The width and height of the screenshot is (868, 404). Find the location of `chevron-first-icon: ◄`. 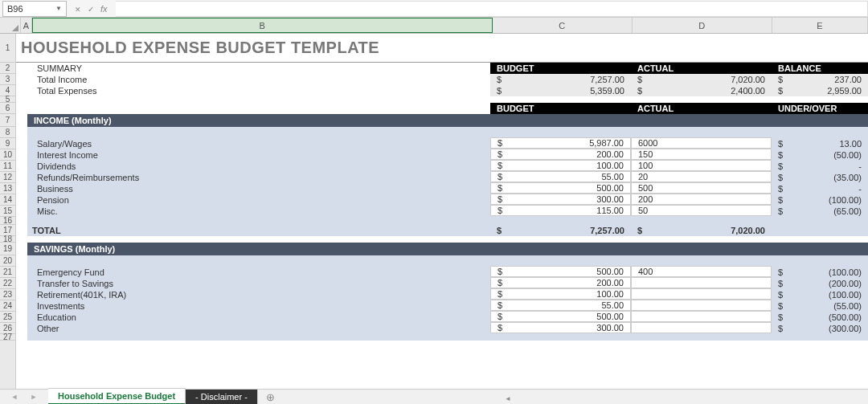

chevron-first-icon: ◄ is located at coordinates (14, 397).